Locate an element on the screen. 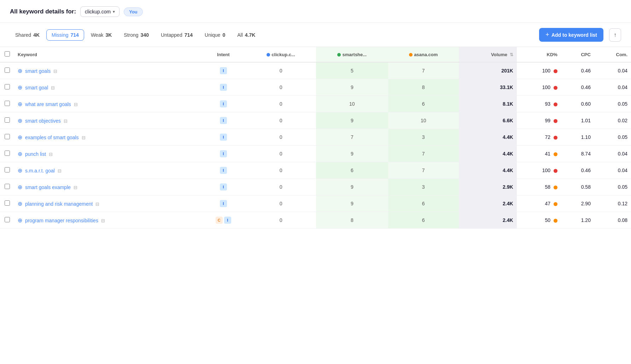  keyword-link: what are smart goals is located at coordinates (48, 104).